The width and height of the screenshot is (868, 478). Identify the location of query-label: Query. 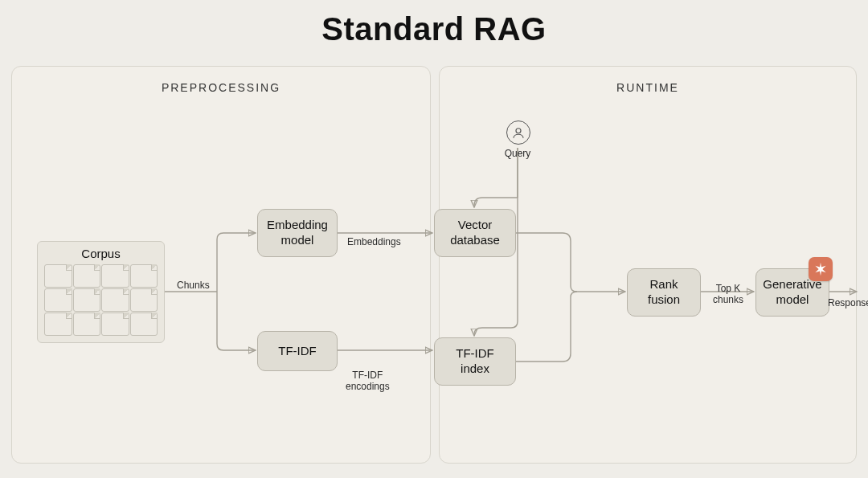
(518, 153).